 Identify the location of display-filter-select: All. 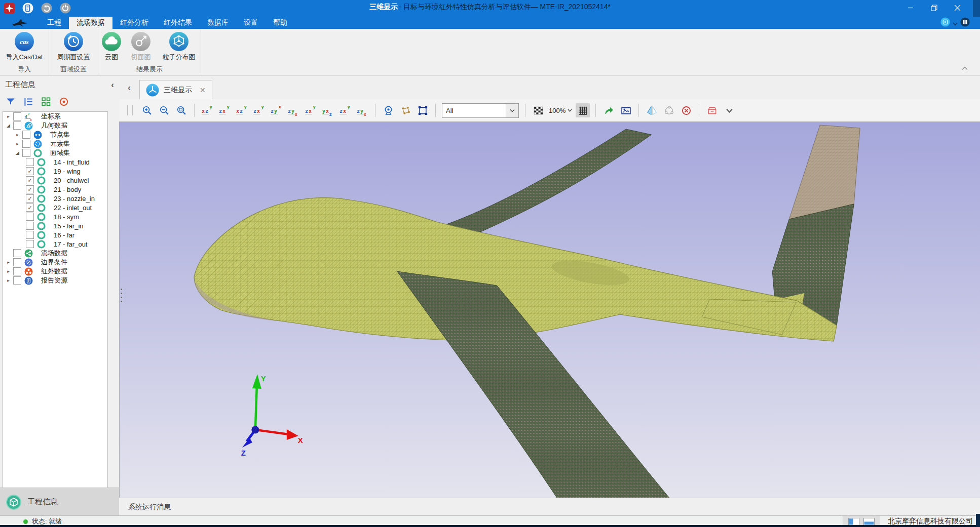
(480, 110).